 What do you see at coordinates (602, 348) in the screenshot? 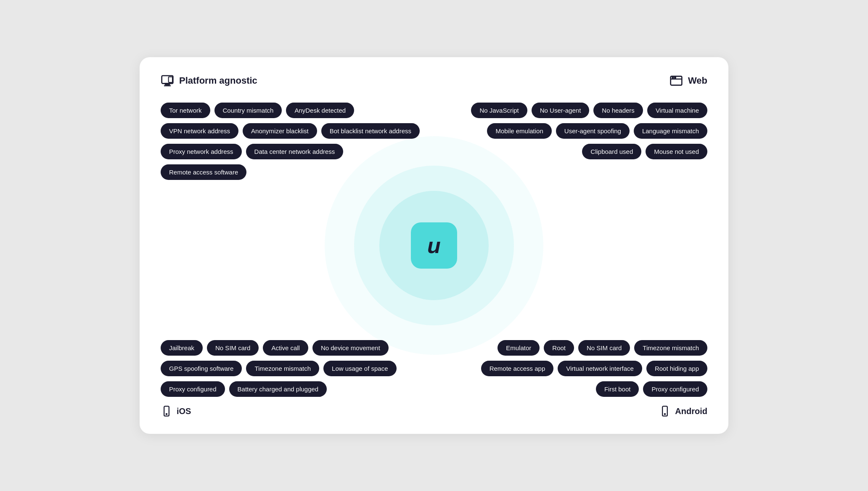
I see `bottom-right-row-1: Emulator Root No SIM card Timezone misma…` at bounding box center [602, 348].